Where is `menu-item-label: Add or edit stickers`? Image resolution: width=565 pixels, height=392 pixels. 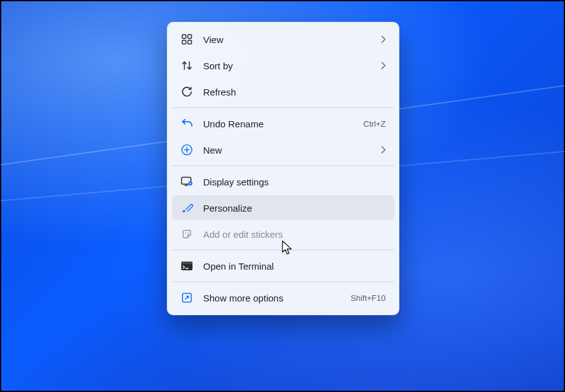
menu-item-label: Add or edit stickers is located at coordinates (294, 235).